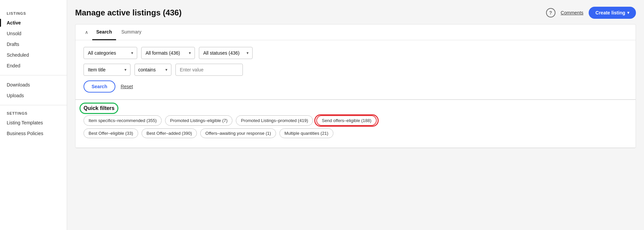 The image size is (644, 230). What do you see at coordinates (356, 70) in the screenshot?
I see `filter-row-search: Item title Item ID SKU contains equals s…` at bounding box center [356, 70].